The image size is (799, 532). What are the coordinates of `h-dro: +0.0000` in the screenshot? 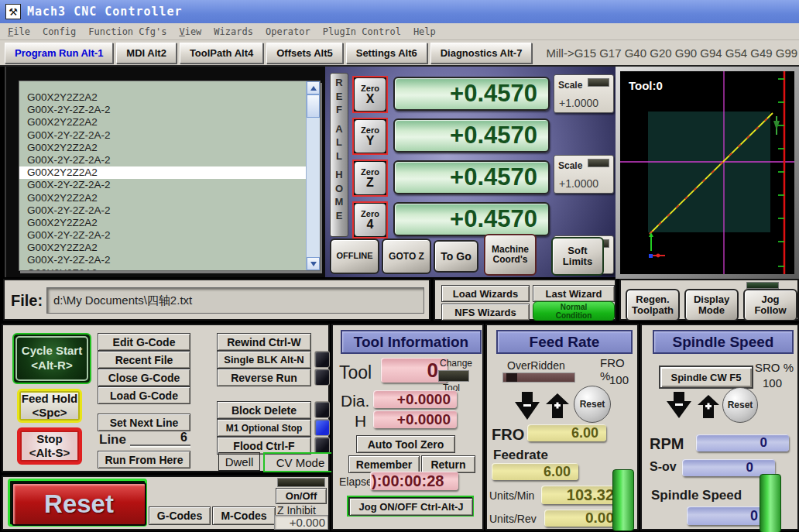 It's located at (415, 420).